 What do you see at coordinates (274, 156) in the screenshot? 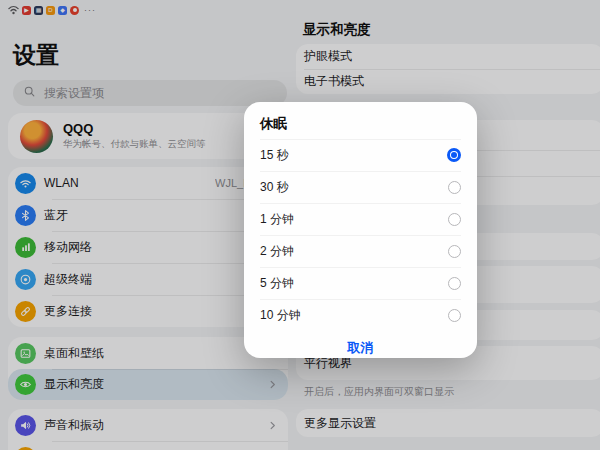
I see `option-label: 15 秒` at bounding box center [274, 156].